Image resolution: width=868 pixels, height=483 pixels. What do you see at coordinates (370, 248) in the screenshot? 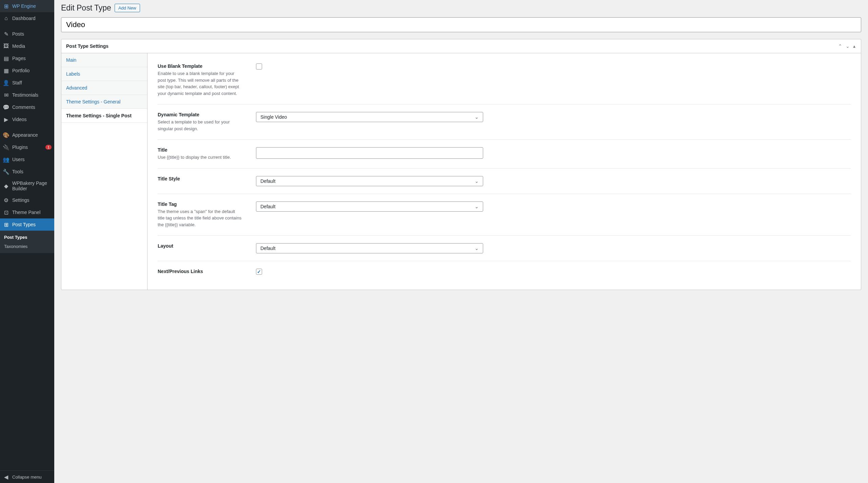
I see `layout-select: Default ⌄` at bounding box center [370, 248].